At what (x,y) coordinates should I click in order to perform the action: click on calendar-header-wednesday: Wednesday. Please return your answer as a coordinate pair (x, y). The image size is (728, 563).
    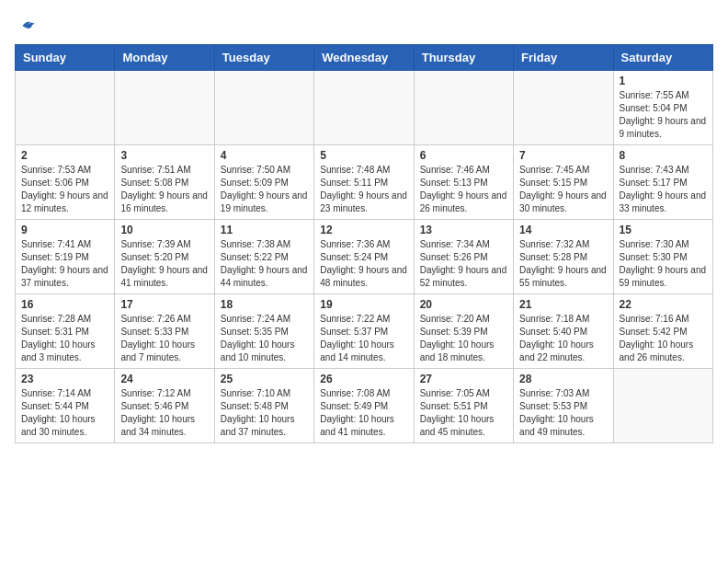
    Looking at the image, I should click on (364, 58).